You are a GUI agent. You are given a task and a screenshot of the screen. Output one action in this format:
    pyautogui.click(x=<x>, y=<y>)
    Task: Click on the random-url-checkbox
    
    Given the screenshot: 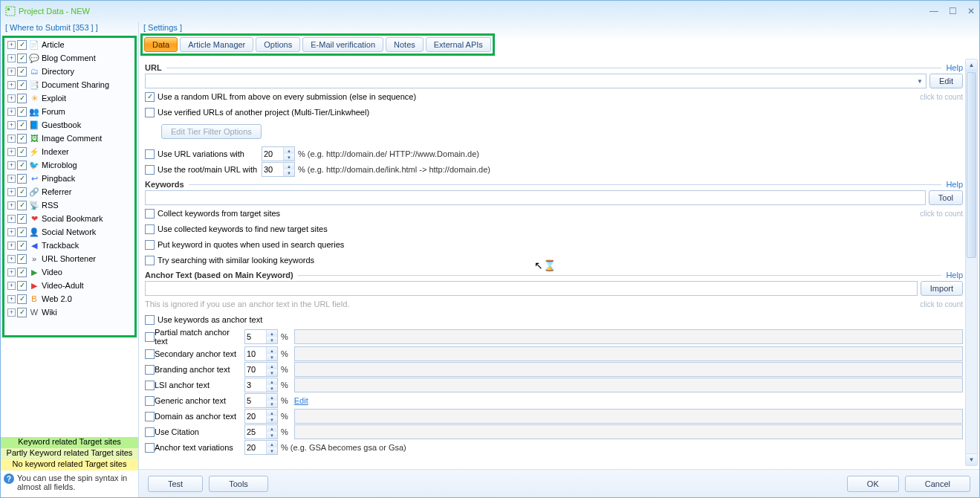 What is the action you would take?
    pyautogui.click(x=150, y=97)
    